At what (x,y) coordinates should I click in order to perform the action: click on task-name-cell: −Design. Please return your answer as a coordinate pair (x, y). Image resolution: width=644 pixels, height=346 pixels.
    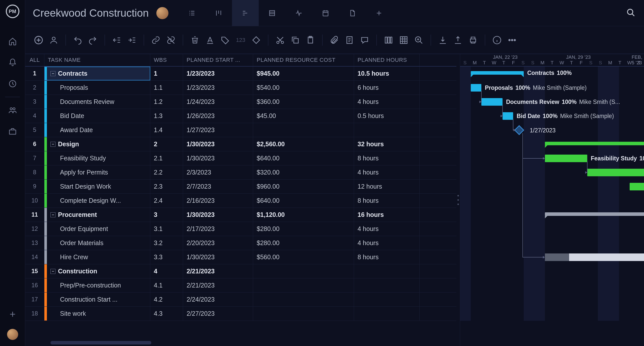
    Looking at the image, I should click on (97, 144).